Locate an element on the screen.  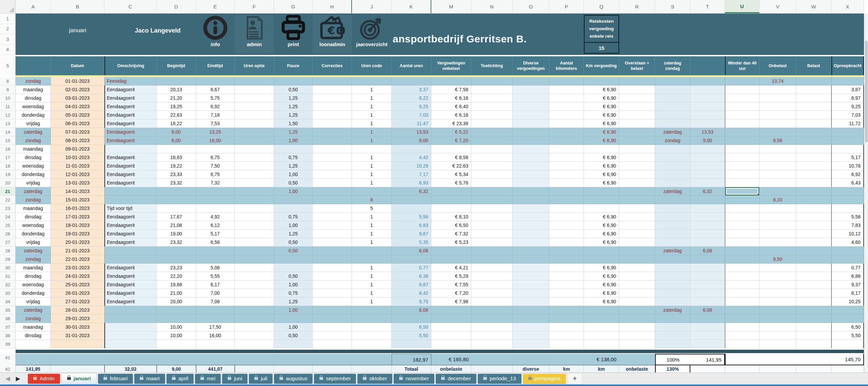
cell-Q24: € 6,90 is located at coordinates (601, 217).